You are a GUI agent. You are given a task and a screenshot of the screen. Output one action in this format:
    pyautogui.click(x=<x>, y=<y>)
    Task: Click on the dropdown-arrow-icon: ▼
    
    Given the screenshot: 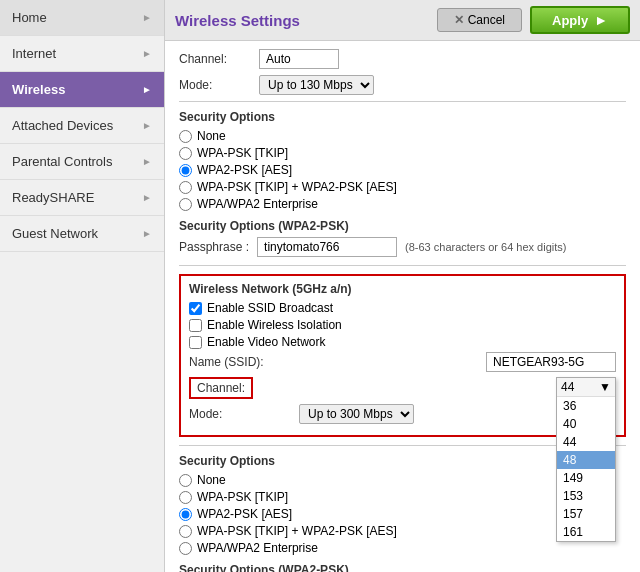 What is the action you would take?
    pyautogui.click(x=605, y=387)
    